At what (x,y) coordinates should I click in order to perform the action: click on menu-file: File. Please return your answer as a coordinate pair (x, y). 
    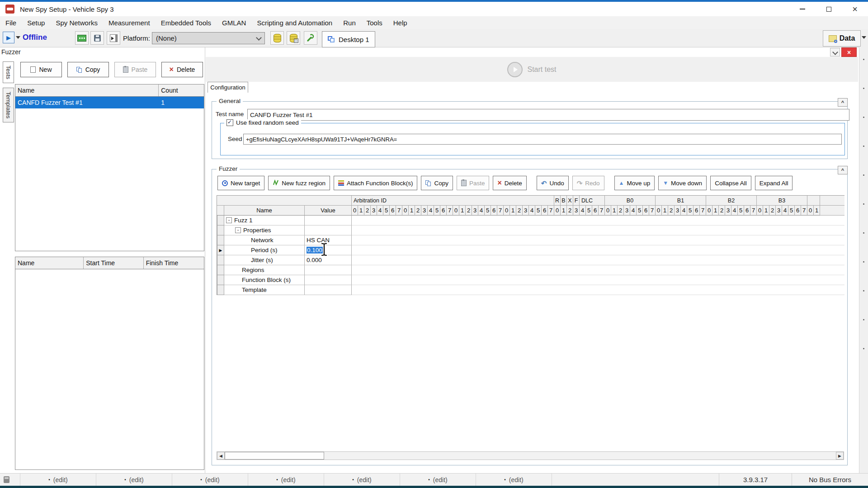
    Looking at the image, I should click on (11, 23).